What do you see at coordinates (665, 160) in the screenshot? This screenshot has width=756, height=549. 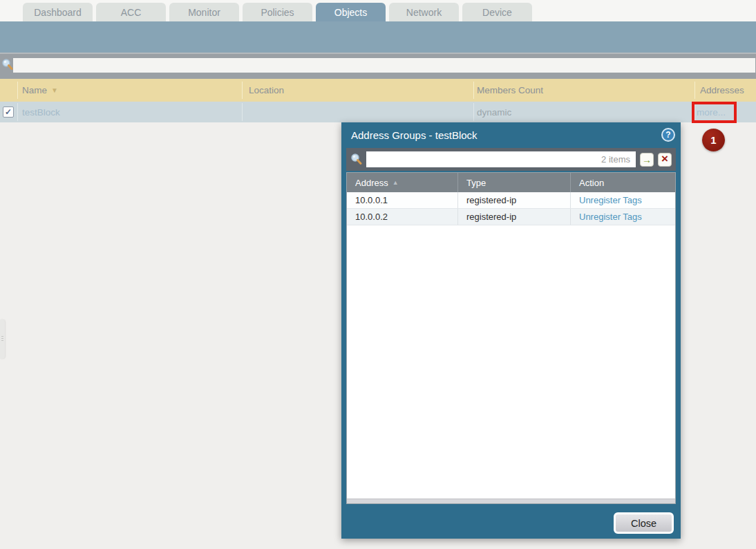 I see `clear-filter-button: ×` at bounding box center [665, 160].